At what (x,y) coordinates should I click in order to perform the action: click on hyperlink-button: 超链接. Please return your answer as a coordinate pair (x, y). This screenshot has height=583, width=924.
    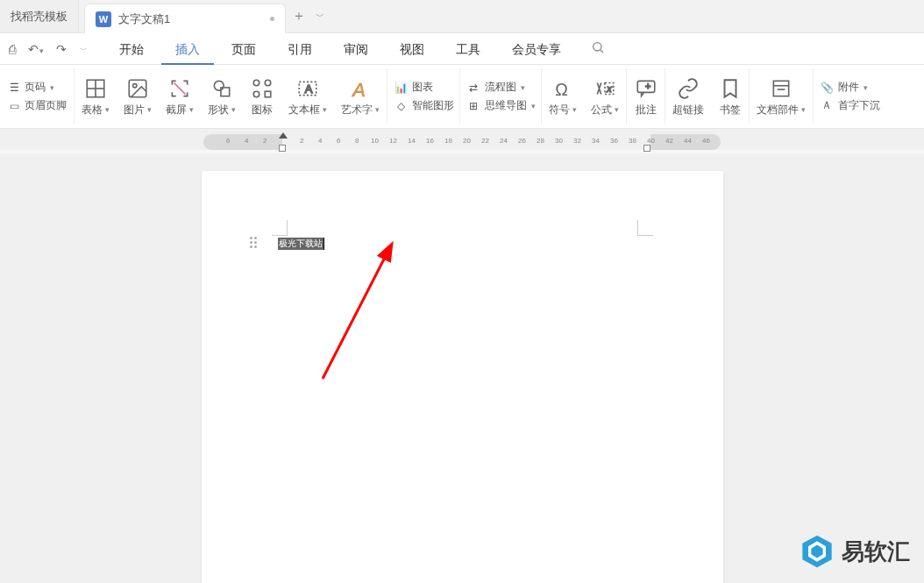
    Looking at the image, I should click on (688, 96).